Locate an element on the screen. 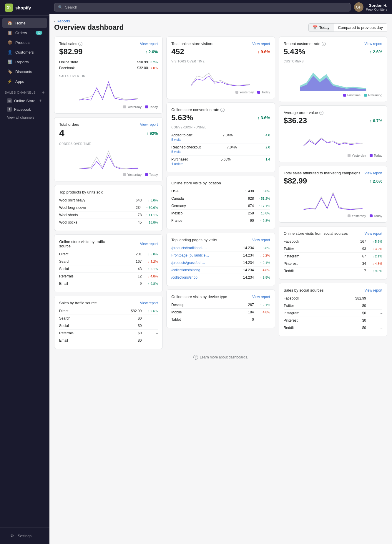 This screenshot has height=544, width=392. search-input is located at coordinates (206, 7).